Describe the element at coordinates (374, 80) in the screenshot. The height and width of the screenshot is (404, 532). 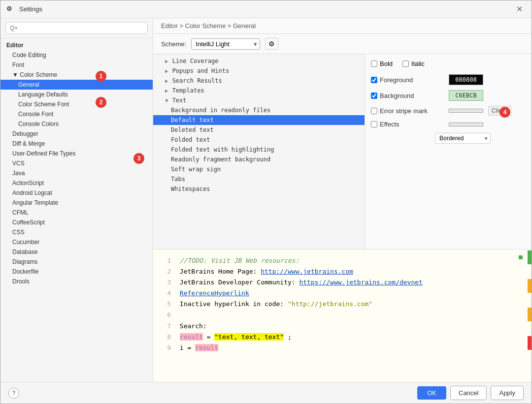
I see `foreground-checkbox` at that location.